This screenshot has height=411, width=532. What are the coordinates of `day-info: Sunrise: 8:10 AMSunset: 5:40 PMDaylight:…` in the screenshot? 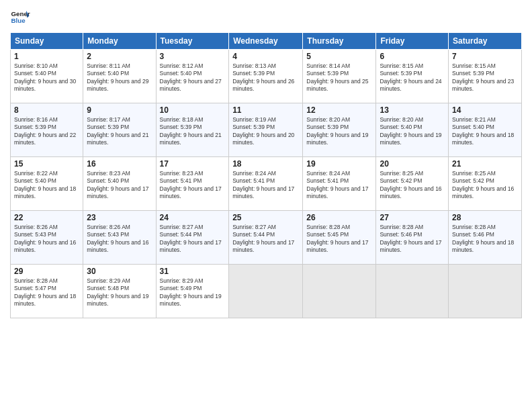 It's located at (45, 77).